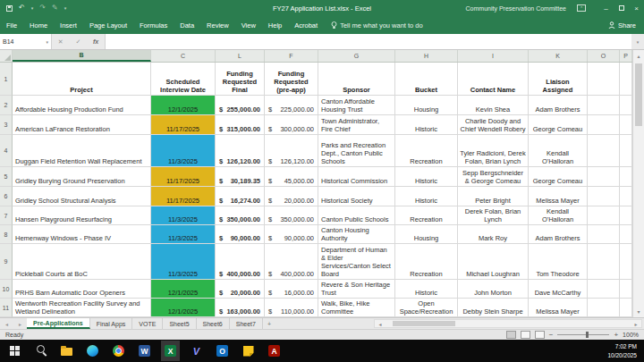 Image resolution: width=644 pixels, height=362 pixels. Describe the element at coordinates (154, 25) in the screenshot. I see `ribbon-tab-formulas: Formulas` at that location.